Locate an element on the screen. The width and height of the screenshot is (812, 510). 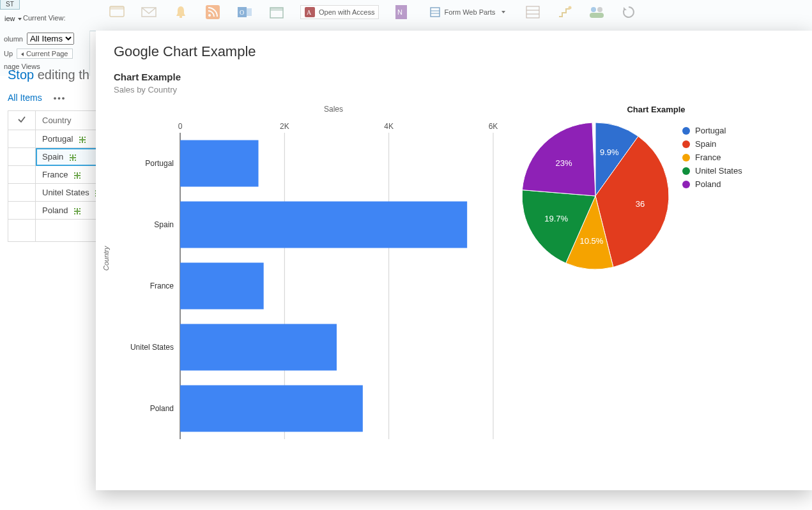
ribbon-view-label: iew is located at coordinates (10, 19).